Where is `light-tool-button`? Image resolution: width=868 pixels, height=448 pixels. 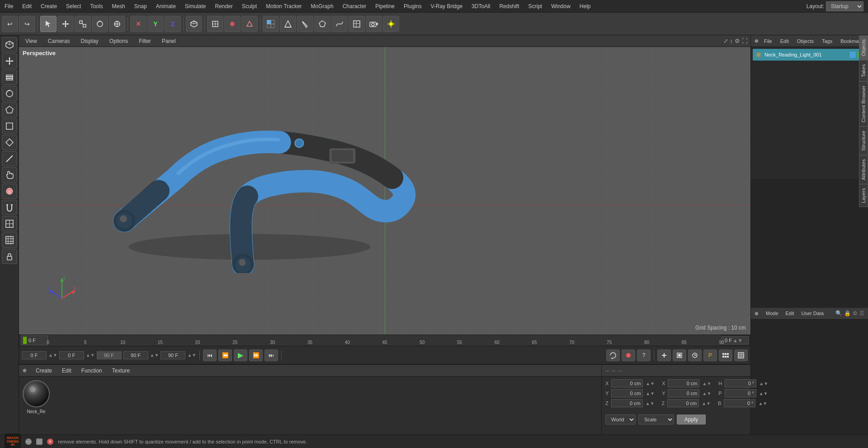
light-tool-button is located at coordinates (391, 24).